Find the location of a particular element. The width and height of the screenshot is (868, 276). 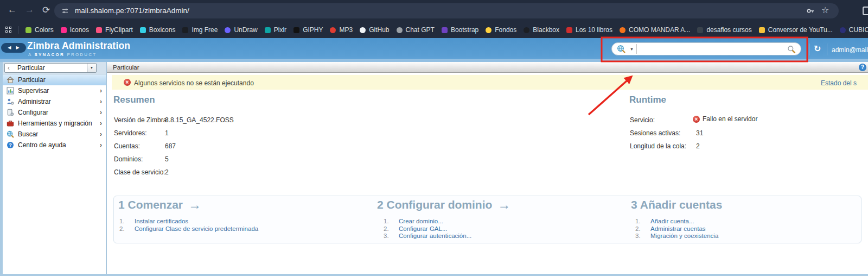

bookmark-item: Fondos is located at coordinates (501, 30).